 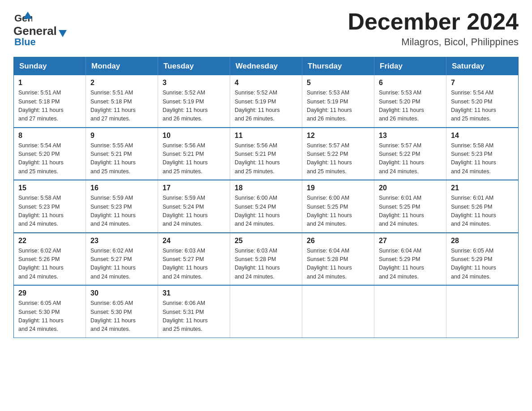 What do you see at coordinates (474, 211) in the screenshot?
I see `day-info: Sunrise: 6:01 AMSunset: 5:26 PMDaylight:…` at bounding box center [474, 211].